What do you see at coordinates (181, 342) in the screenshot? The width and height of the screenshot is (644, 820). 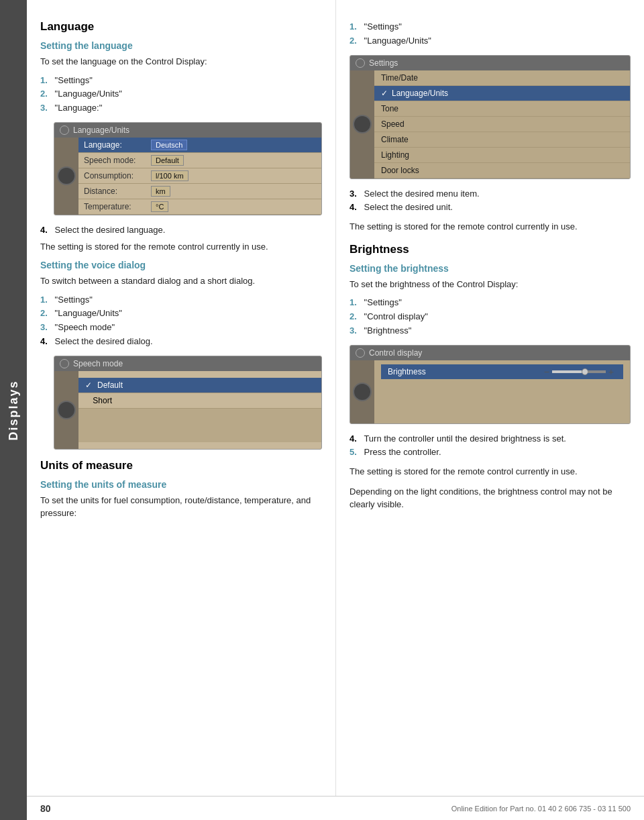 I see `voice-step-4: 4. Select the desired dialog.` at bounding box center [181, 342].